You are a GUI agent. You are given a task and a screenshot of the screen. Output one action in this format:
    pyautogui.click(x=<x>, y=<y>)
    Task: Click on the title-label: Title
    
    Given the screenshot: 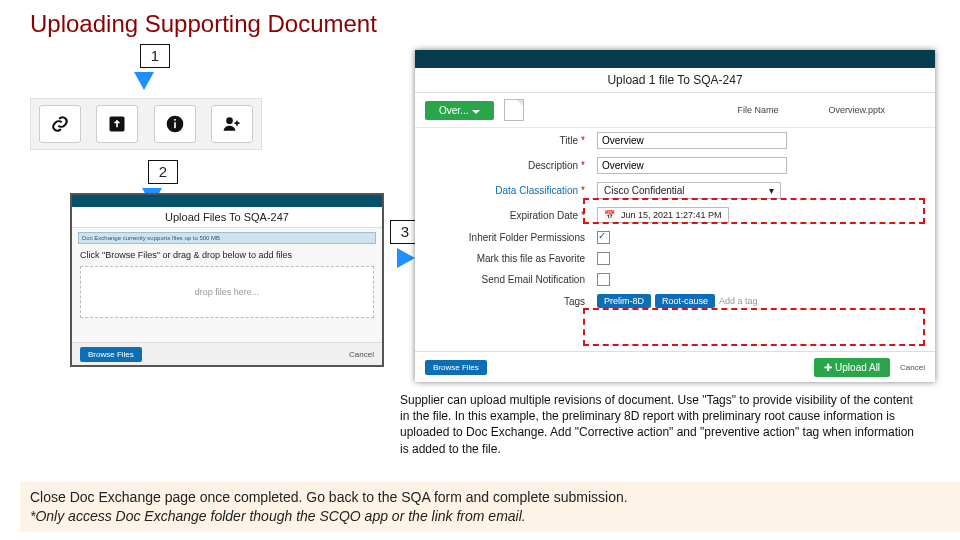 What is the action you would take?
    pyautogui.click(x=570, y=140)
    